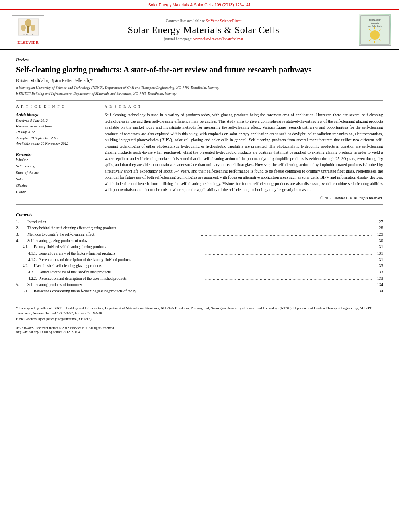 This screenshot has width=399, height=532. I want to click on history-label: Article history:, so click(27, 115).